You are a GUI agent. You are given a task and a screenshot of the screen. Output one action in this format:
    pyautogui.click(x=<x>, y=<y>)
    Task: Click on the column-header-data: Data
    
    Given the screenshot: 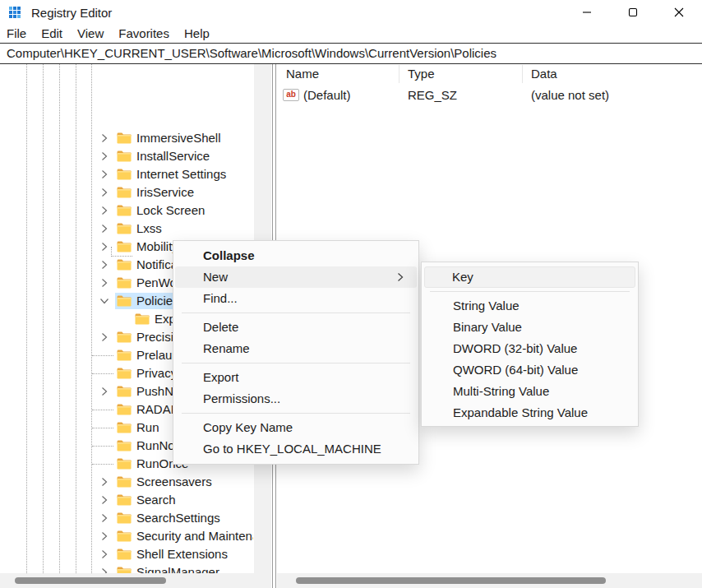 What is the action you would take?
    pyautogui.click(x=612, y=74)
    